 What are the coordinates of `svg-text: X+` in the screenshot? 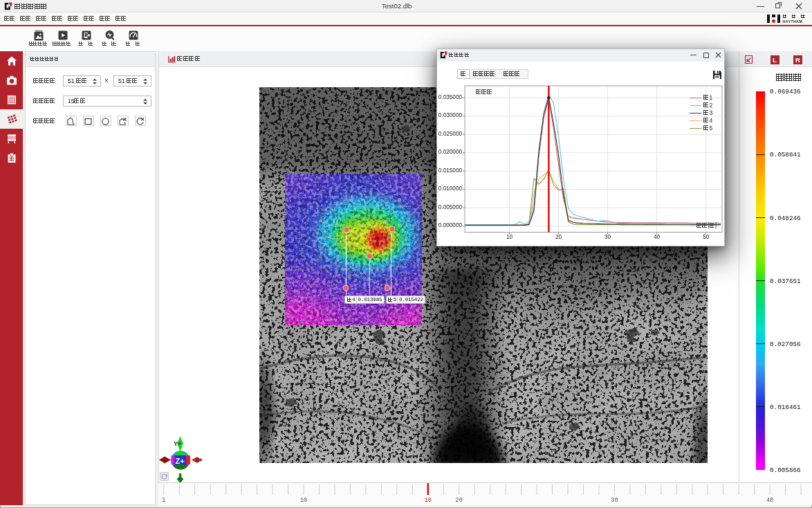 It's located at (199, 460).